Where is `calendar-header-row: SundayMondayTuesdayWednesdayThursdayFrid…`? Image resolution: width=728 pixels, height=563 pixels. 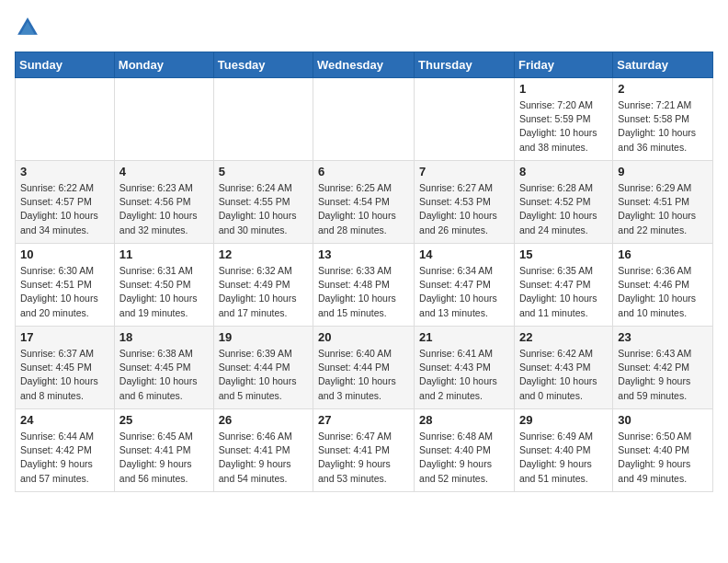 calendar-header-row: SundayMondayTuesdayWednesdayThursdayFrid… is located at coordinates (364, 65).